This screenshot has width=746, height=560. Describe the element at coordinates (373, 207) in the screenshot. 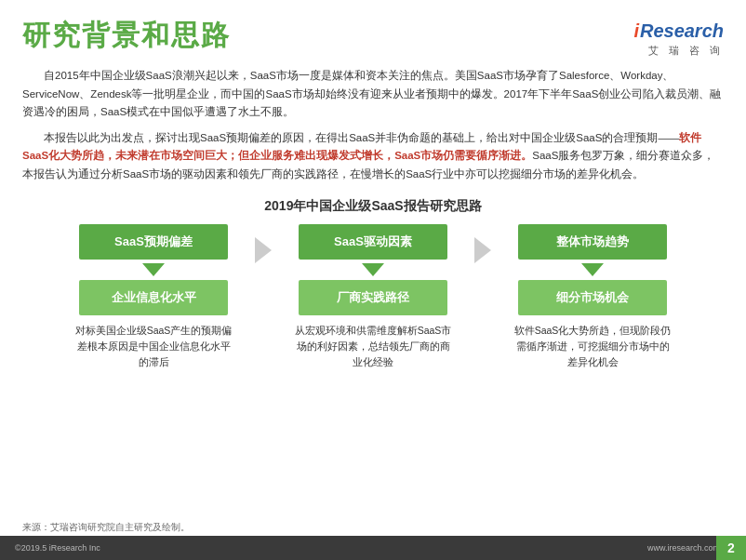

I see `diagram-title: 2019年中国企业级SaaS报告研究思路` at that location.